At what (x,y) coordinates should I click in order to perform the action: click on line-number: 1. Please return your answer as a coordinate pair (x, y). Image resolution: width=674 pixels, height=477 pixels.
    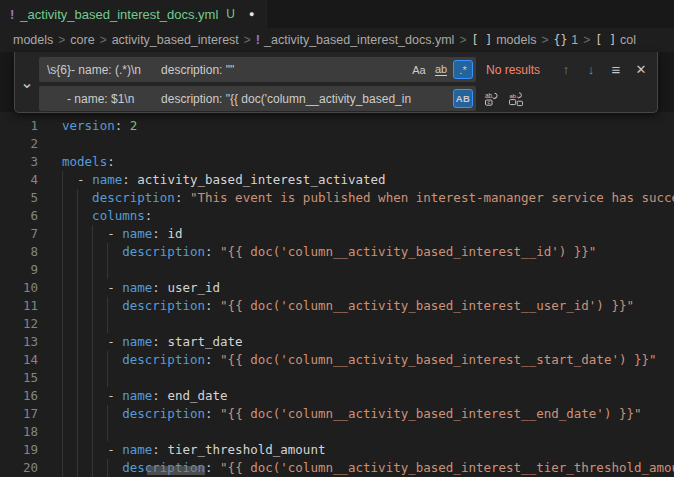
    Looking at the image, I should click on (19, 126).